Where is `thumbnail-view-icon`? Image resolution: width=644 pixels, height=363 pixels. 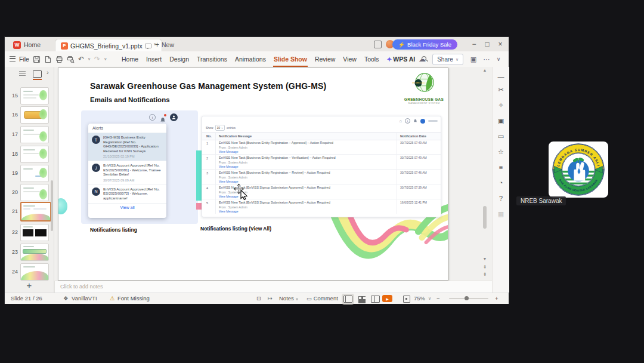
thumbnail-view-icon is located at coordinates (37, 74).